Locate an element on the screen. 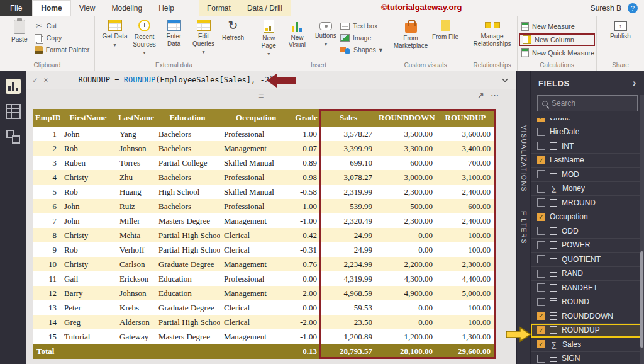 The image size is (644, 364). column-header-grade: Grade is located at coordinates (306, 118).